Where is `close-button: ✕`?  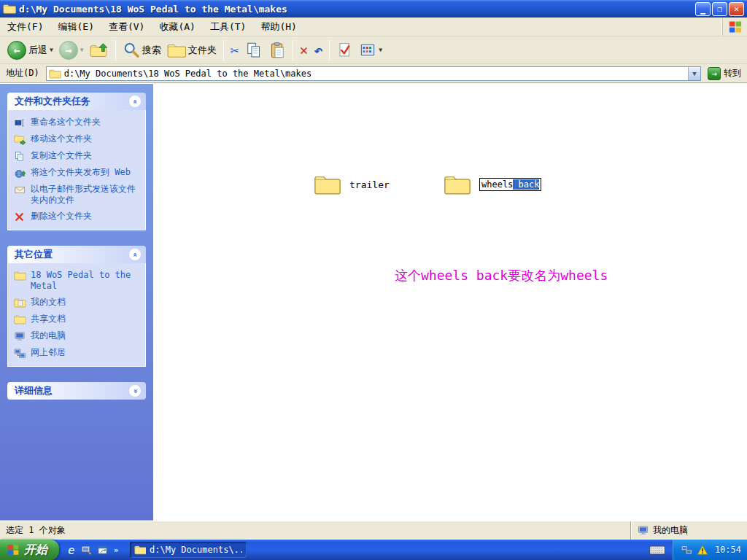
close-button: ✕ is located at coordinates (737, 9).